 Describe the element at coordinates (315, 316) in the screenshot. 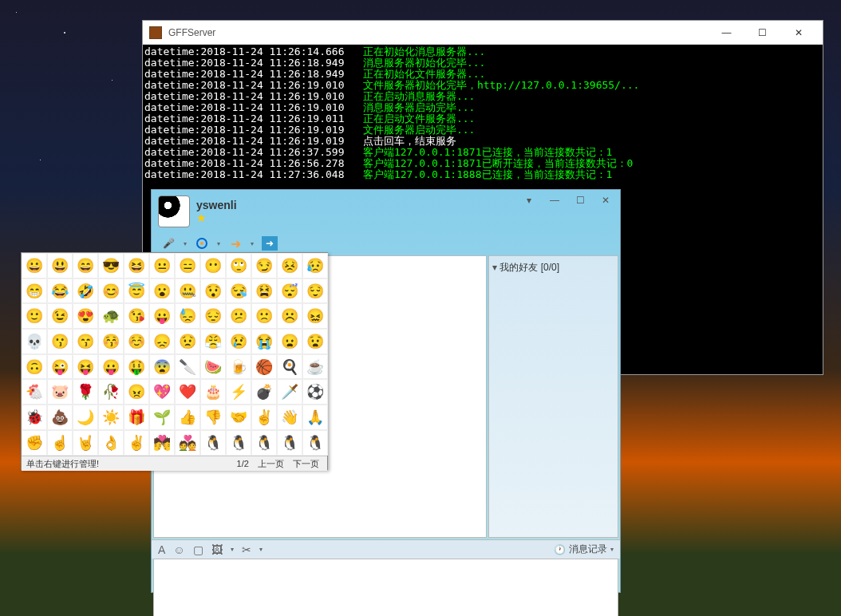

I see `emoji-cell: 😖` at that location.